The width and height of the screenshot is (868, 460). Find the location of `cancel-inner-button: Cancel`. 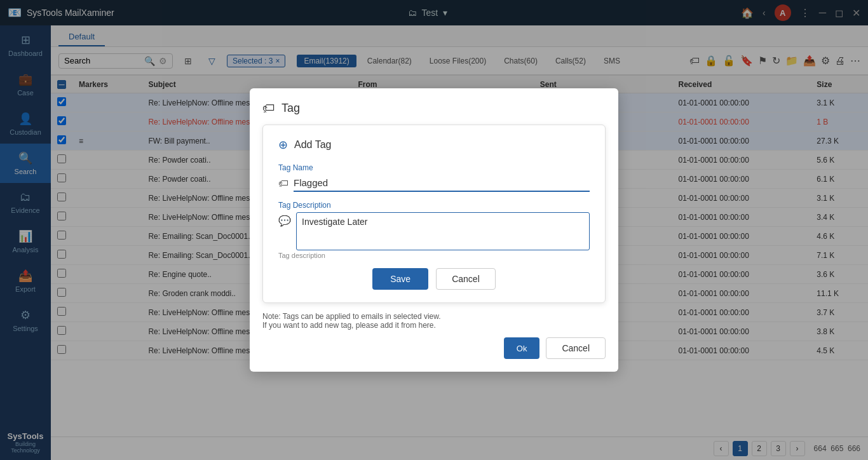

cancel-inner-button: Cancel is located at coordinates (466, 279).